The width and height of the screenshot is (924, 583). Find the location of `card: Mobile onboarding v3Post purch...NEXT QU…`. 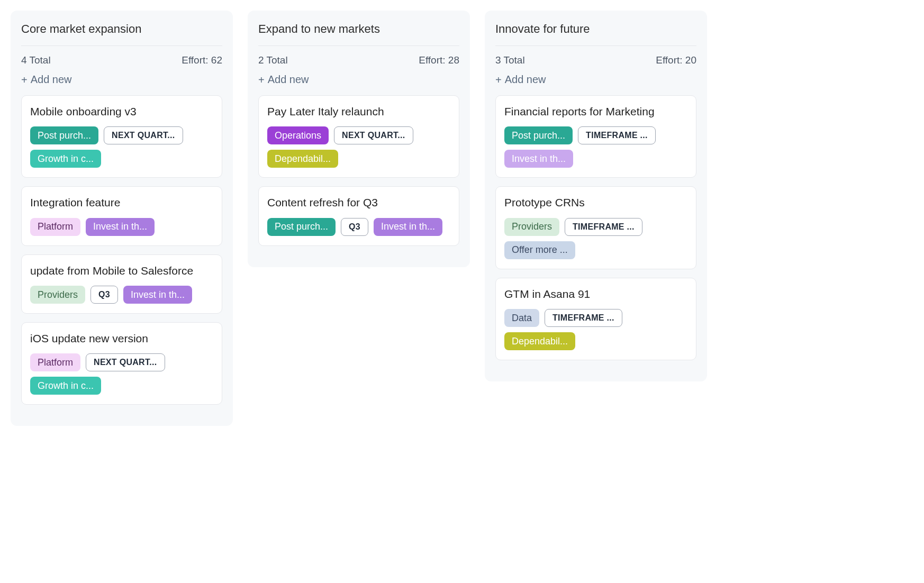

card: Mobile onboarding v3Post purch...NEXT QU… is located at coordinates (122, 136).